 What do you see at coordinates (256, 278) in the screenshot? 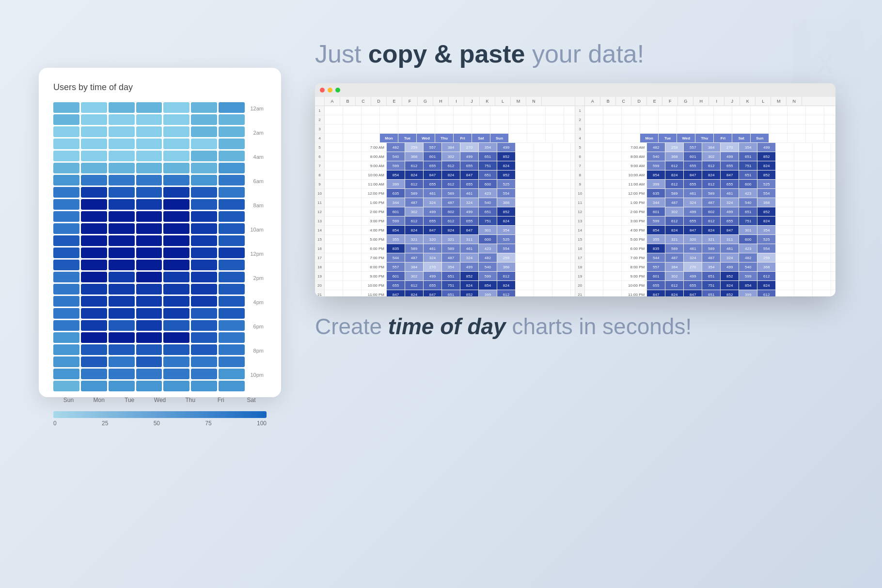
I see `time-tick: 2pm` at bounding box center [256, 278].